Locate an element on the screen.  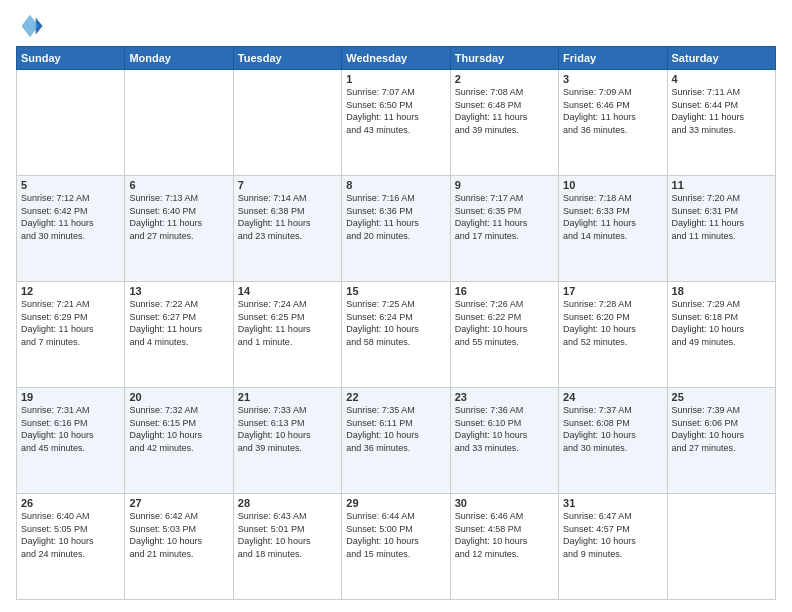
day-number: 12 is located at coordinates (70, 291).